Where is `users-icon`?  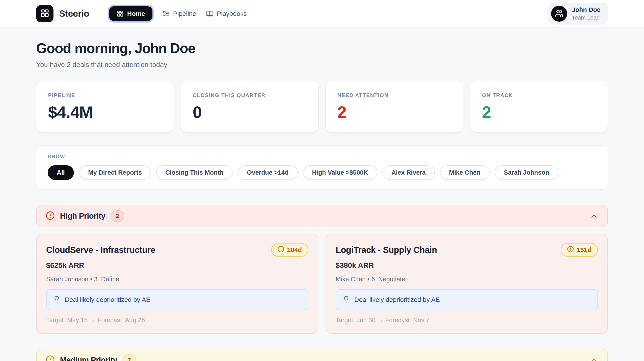 users-icon is located at coordinates (559, 14).